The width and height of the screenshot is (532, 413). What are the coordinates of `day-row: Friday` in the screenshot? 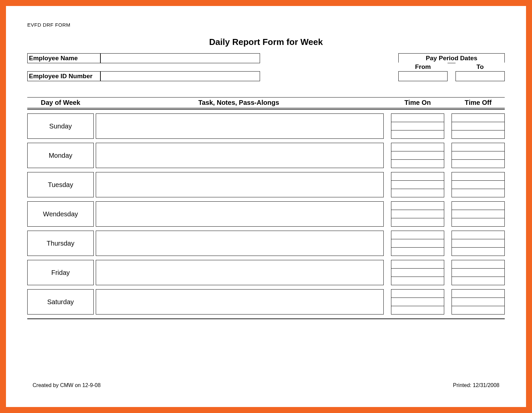 It's located at (266, 273).